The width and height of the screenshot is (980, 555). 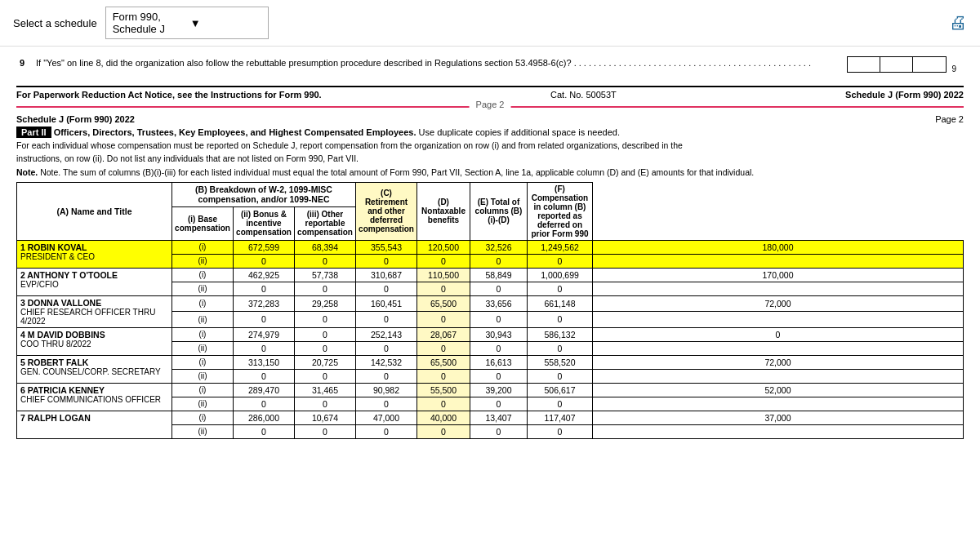 I want to click on page-divider-area: Page 2, so click(x=490, y=107).